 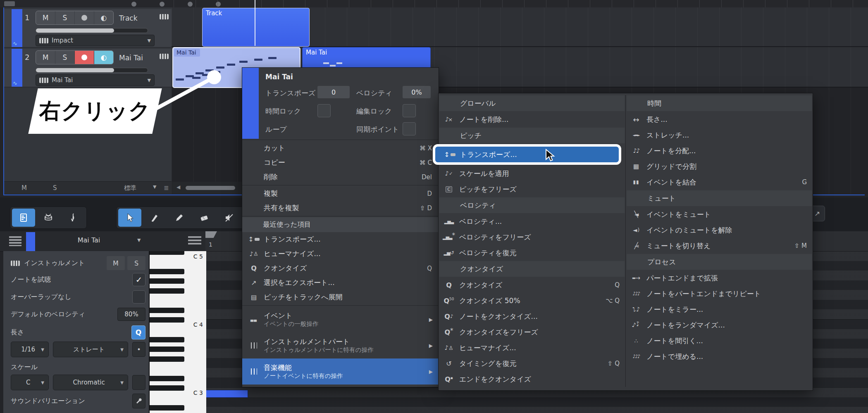 I want to click on scroll-left-icon: ◀, so click(x=179, y=187).